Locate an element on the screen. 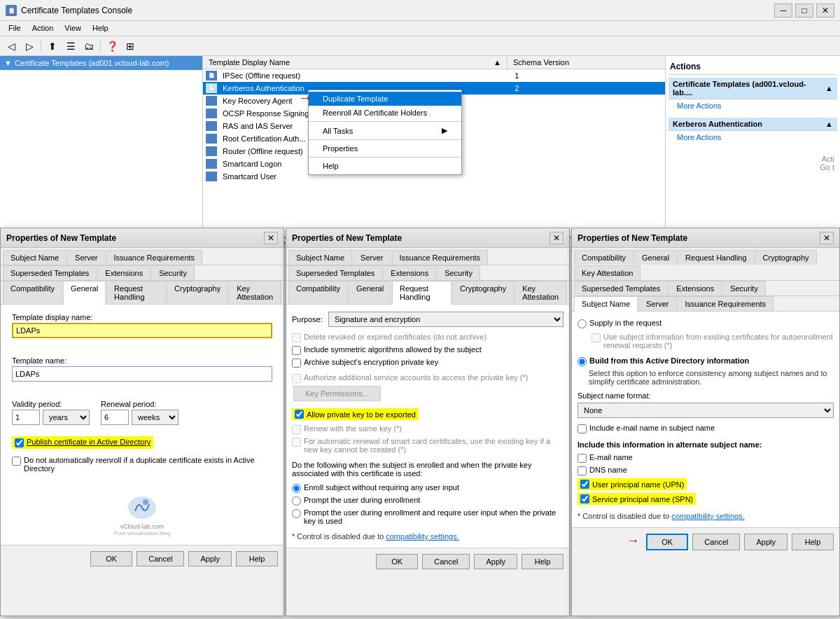 The image size is (840, 619). renewal-num-input is located at coordinates (115, 417).